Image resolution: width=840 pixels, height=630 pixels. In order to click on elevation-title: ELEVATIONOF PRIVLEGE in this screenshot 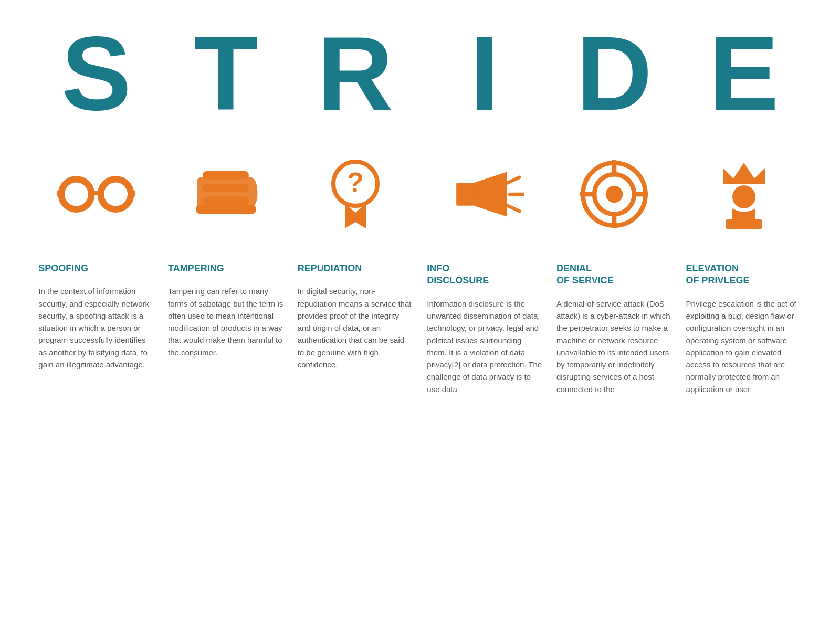, I will do `click(744, 275)`.